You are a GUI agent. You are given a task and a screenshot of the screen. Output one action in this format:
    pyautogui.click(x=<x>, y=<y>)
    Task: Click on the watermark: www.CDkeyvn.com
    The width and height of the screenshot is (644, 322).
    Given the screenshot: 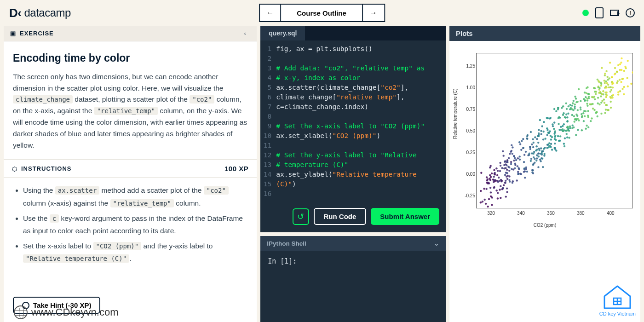 What is the action you would take?
    pyautogui.click(x=66, y=312)
    